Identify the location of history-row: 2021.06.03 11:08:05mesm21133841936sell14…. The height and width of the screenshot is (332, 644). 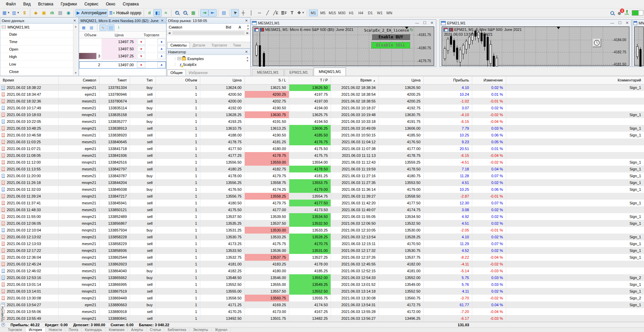
(322, 155).